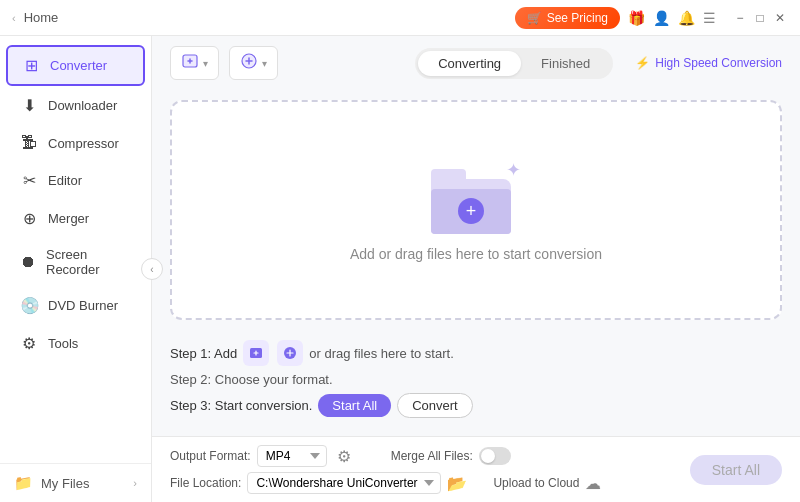  What do you see at coordinates (31, 66) in the screenshot?
I see `converter-icon: ⊞` at bounding box center [31, 66].